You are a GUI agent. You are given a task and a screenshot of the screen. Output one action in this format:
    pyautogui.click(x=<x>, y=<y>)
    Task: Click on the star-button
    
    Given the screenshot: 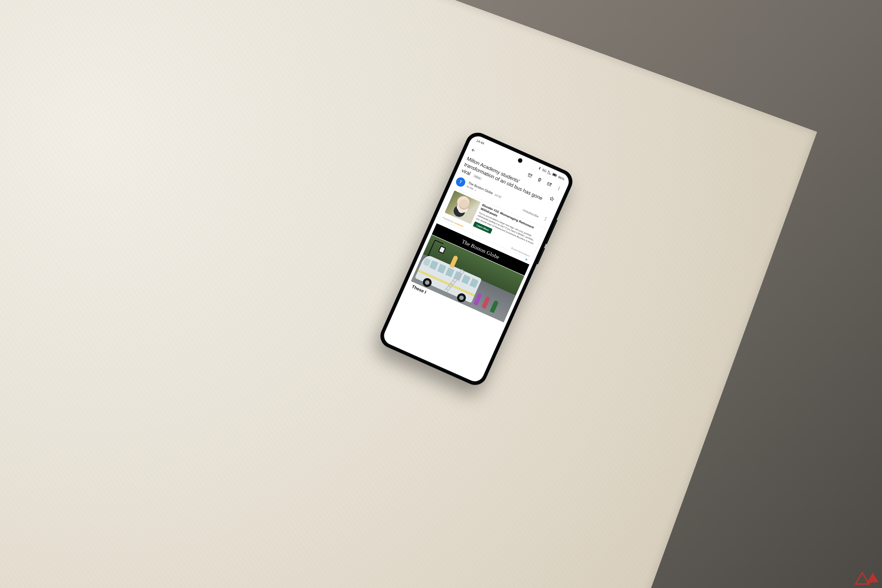 What is the action you would take?
    pyautogui.click(x=552, y=199)
    